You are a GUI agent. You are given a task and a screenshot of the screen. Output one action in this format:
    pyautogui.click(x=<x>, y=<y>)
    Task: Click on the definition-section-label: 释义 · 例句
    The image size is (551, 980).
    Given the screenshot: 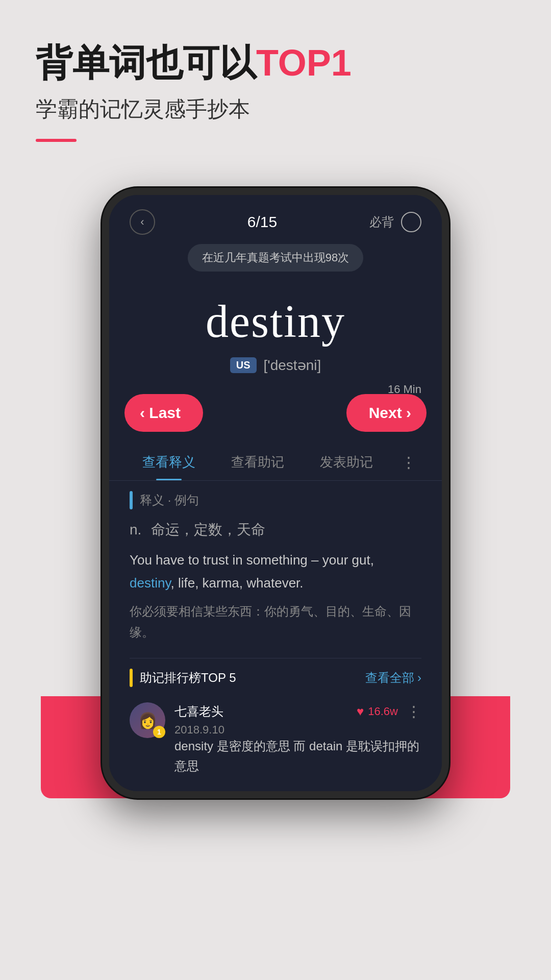 What is the action you would take?
    pyautogui.click(x=169, y=500)
    